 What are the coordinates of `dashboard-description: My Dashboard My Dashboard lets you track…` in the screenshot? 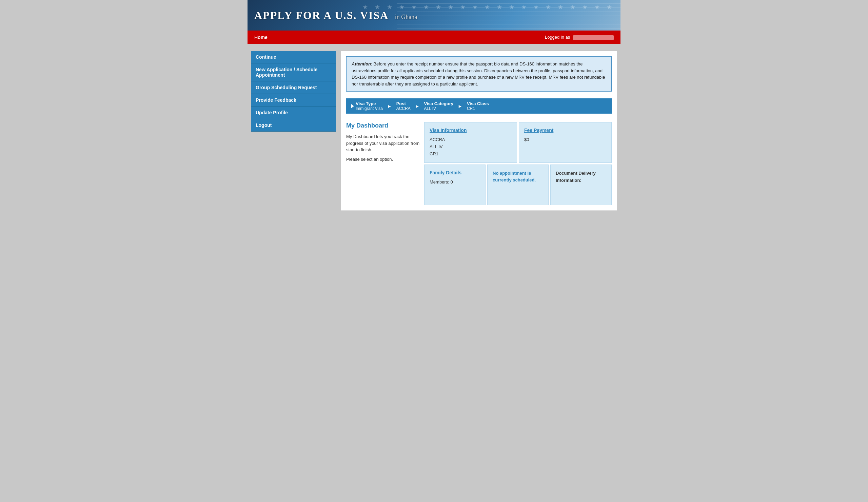 It's located at (384, 164).